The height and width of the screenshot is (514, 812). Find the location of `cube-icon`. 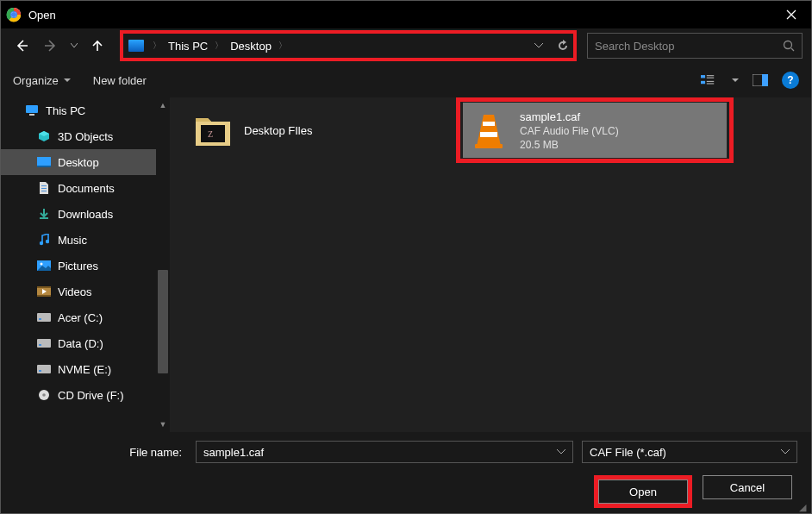

cube-icon is located at coordinates (44, 136).